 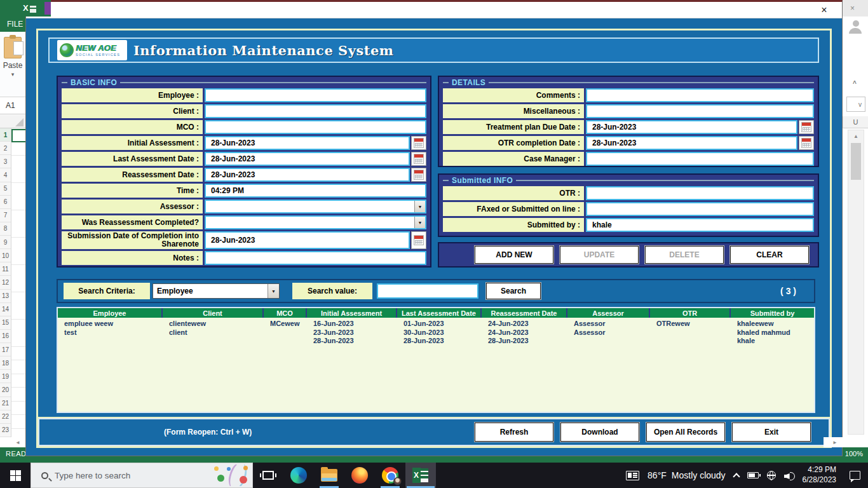 What do you see at coordinates (691, 143) in the screenshot?
I see `otr-completion-date-input: 28-Jun-2023` at bounding box center [691, 143].